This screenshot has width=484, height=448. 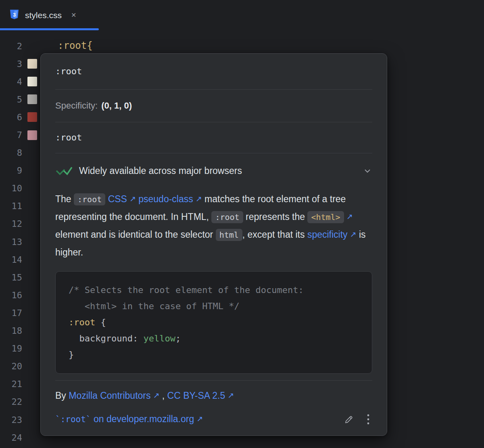 I want to click on baseline-text: Widely available across major browsers, so click(x=161, y=171).